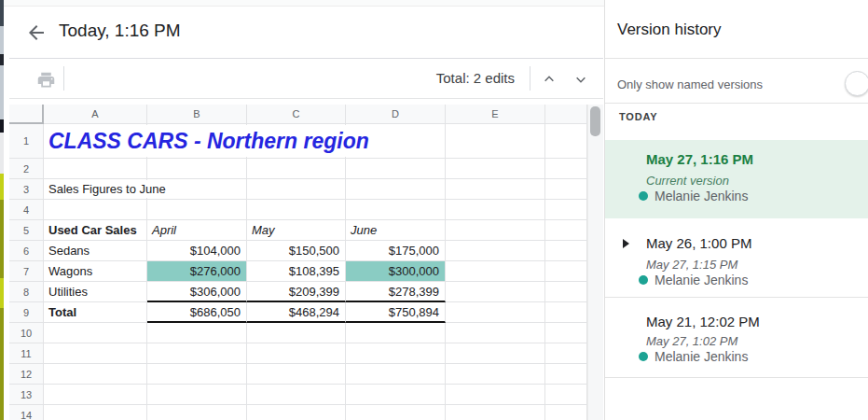  Describe the element at coordinates (669, 30) in the screenshot. I see `panel-title: Version history` at that location.